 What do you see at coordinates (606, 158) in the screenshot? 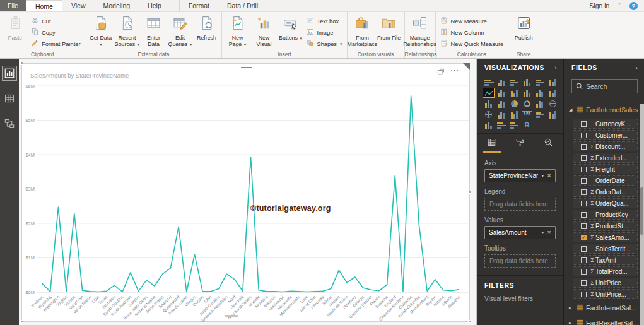
I see `field-extended: ΣExtended...` at bounding box center [606, 158].